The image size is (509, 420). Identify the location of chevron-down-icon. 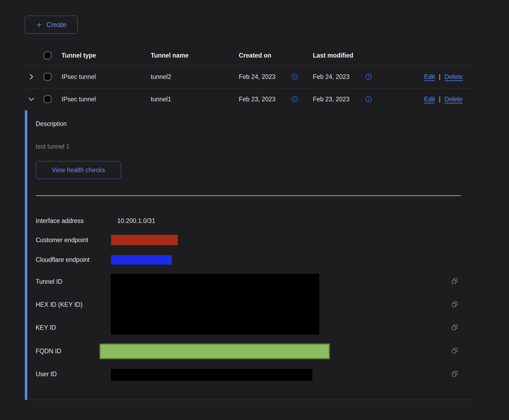
(31, 99).